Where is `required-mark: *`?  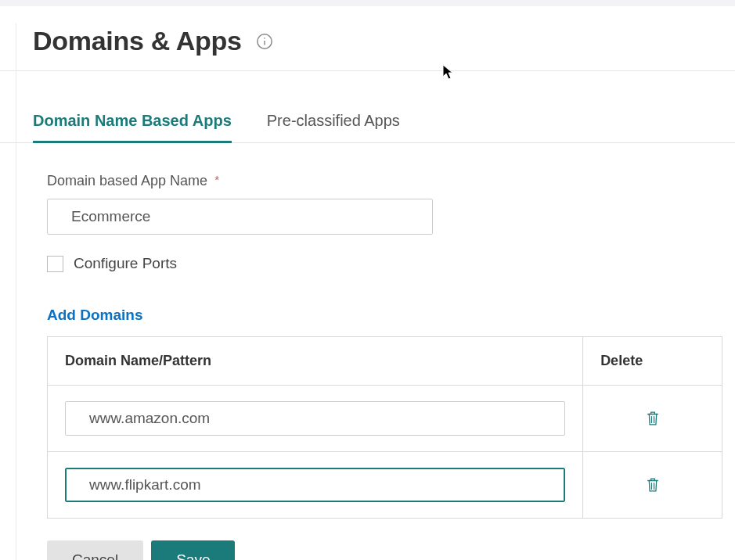 required-mark: * is located at coordinates (217, 180).